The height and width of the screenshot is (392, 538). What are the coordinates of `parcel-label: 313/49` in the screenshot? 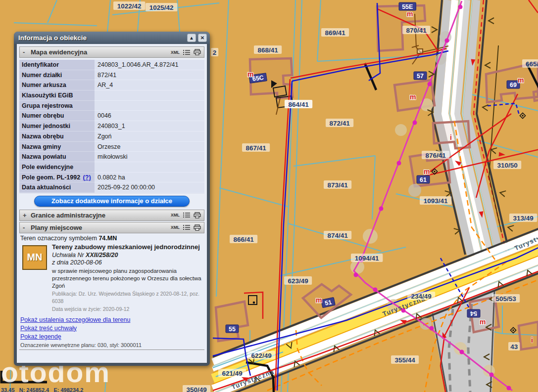 It's located at (523, 218).